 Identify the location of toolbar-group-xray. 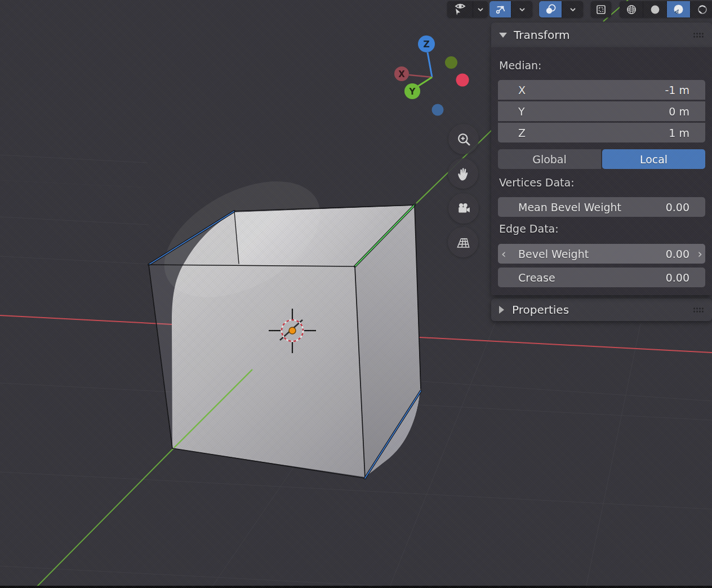
(601, 9).